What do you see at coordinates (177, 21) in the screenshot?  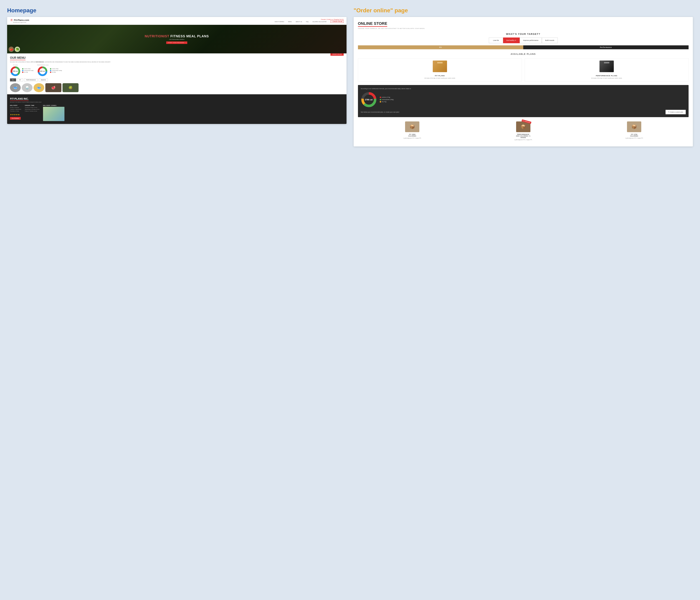 I see `site-nav: F Fit-Plans.com Nutritionist approved Fr…` at bounding box center [177, 21].